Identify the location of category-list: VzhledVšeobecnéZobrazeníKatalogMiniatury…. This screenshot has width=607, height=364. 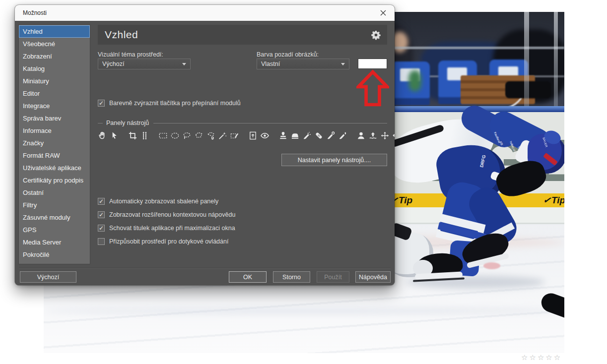
(55, 144).